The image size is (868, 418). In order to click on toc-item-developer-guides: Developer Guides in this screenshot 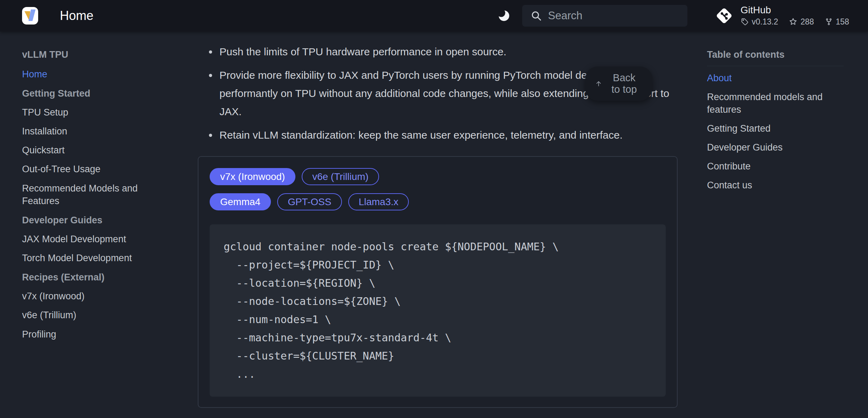, I will do `click(775, 147)`.